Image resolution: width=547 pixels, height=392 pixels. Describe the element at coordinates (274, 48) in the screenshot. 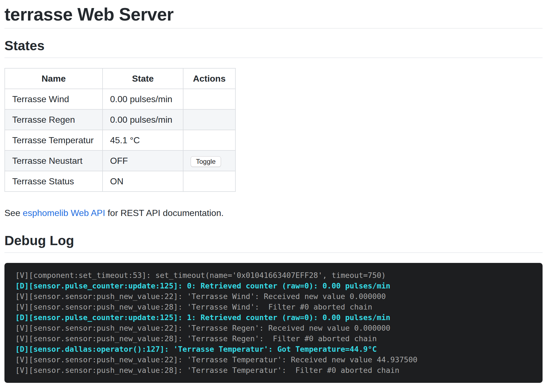

I see `states-heading: States` at that location.